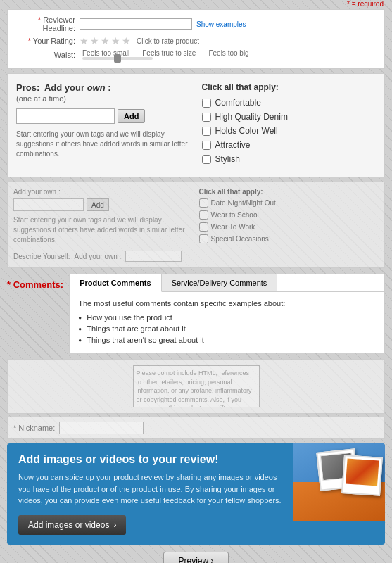 This screenshot has height=563, width=392. What do you see at coordinates (227, 317) in the screenshot?
I see `comment-bullet-1: How you use the product` at bounding box center [227, 317].